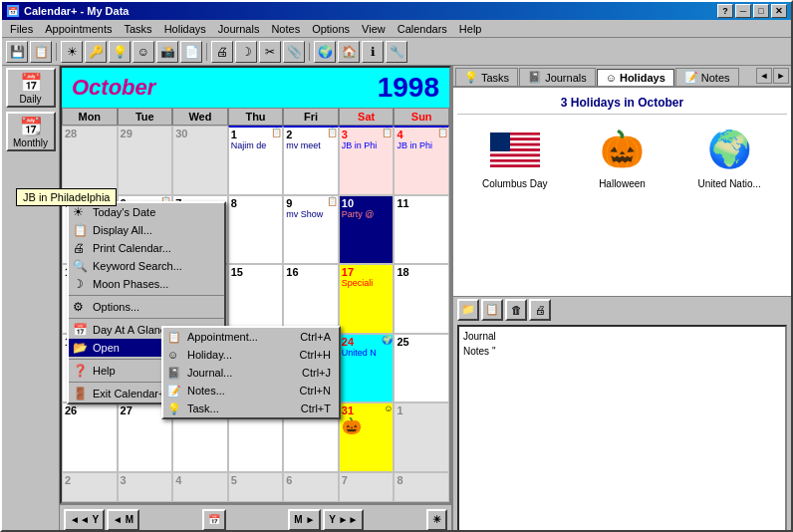 Image resolution: width=793 pixels, height=532 pixels. I want to click on table-row: 18, so click(421, 299).